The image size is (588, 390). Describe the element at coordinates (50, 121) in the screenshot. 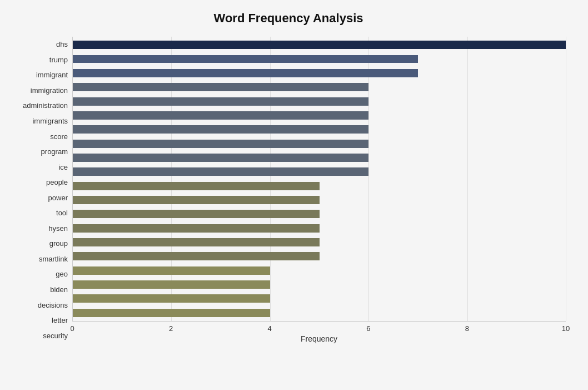

I see `y-axis-label: immigrants` at that location.